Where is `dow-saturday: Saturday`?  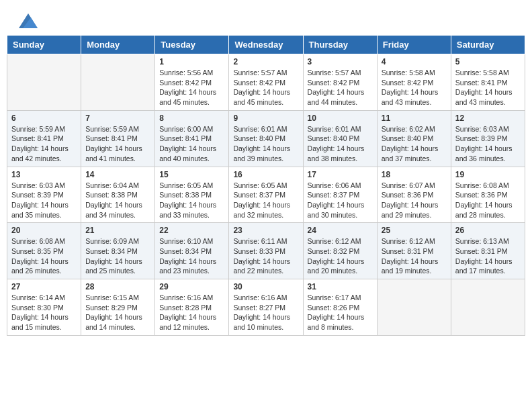
dow-saturday: Saturday is located at coordinates (488, 45).